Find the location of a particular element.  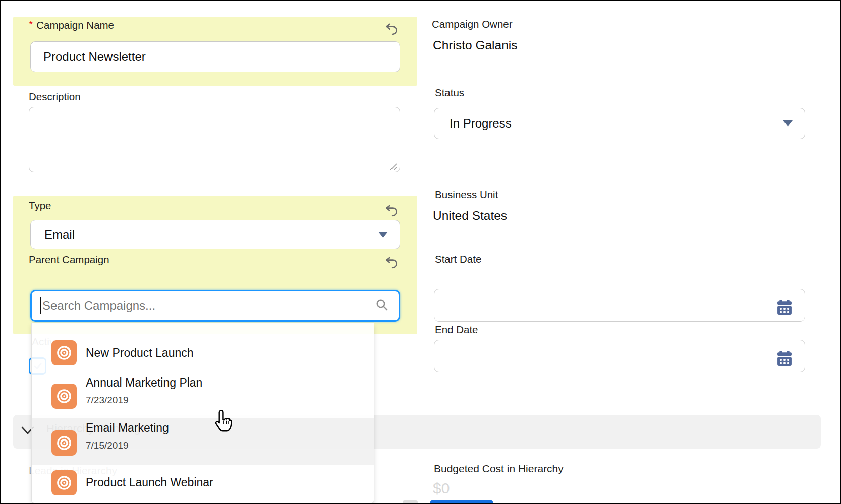

status-select-value: In Progress is located at coordinates (480, 123).